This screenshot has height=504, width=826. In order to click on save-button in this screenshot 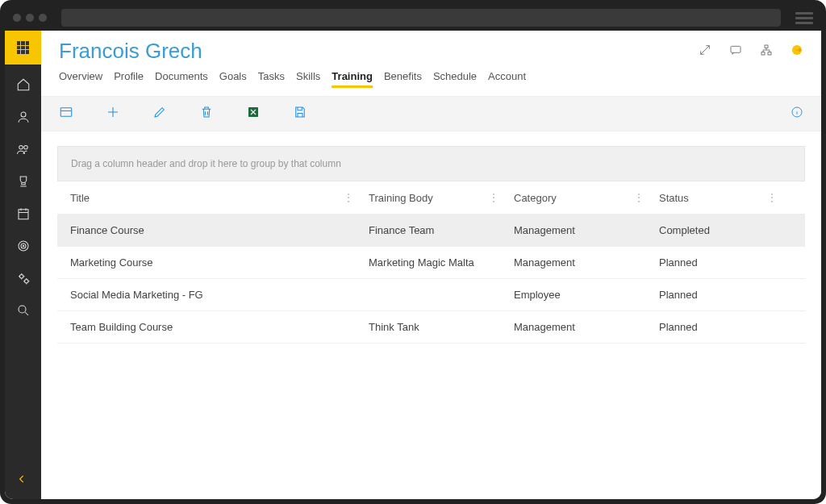, I will do `click(300, 114)`.